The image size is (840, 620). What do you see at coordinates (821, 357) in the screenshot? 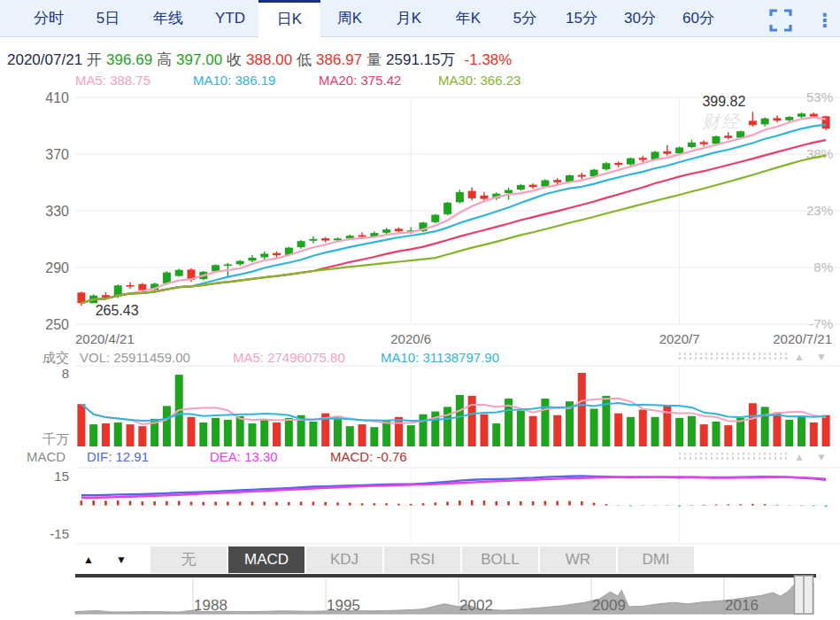
I see `volume-panel-collapse-icon: ▼` at bounding box center [821, 357].